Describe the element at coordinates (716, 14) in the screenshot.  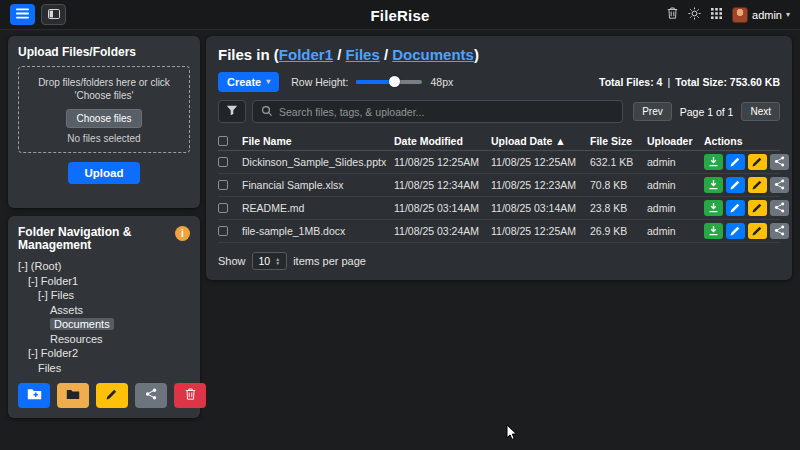
I see `grid-icon` at that location.